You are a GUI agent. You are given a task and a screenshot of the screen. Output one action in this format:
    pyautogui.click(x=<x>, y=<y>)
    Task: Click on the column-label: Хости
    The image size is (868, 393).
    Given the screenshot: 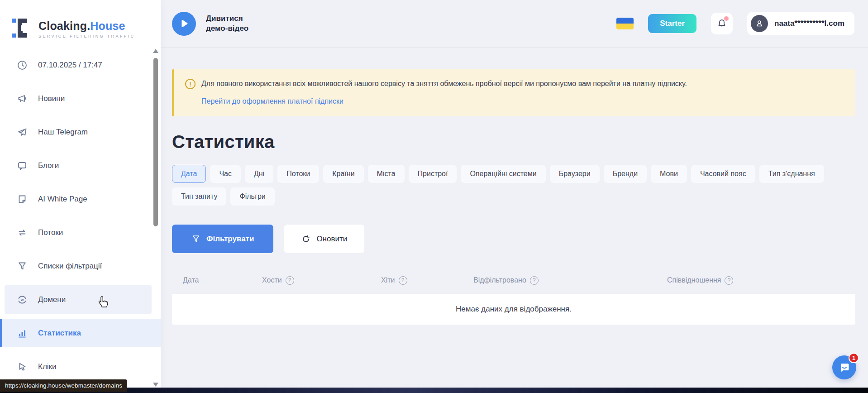 What is the action you would take?
    pyautogui.click(x=272, y=280)
    